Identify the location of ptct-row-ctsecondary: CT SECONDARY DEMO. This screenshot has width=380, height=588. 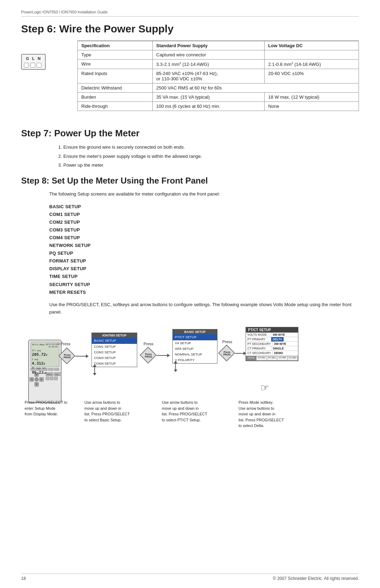
(272, 353).